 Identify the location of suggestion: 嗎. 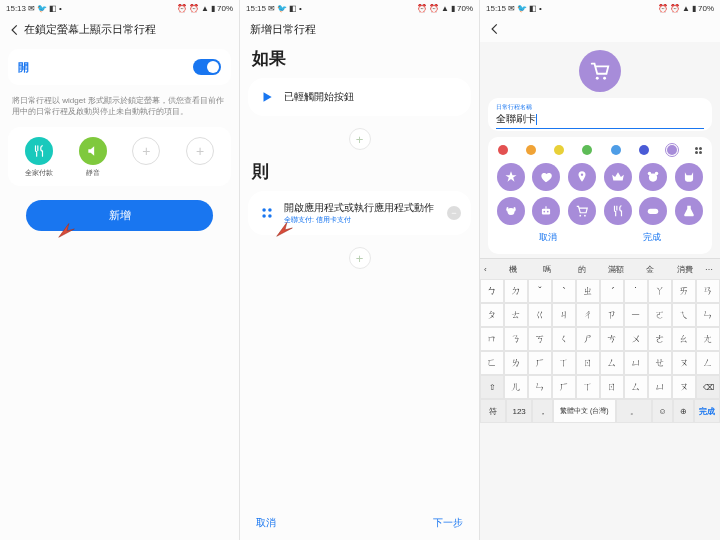
(547, 270).